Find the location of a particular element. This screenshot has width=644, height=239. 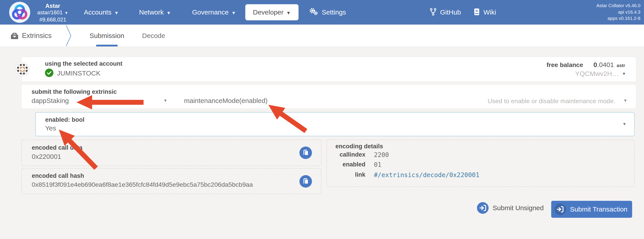

code-branch-icon is located at coordinates (433, 12).